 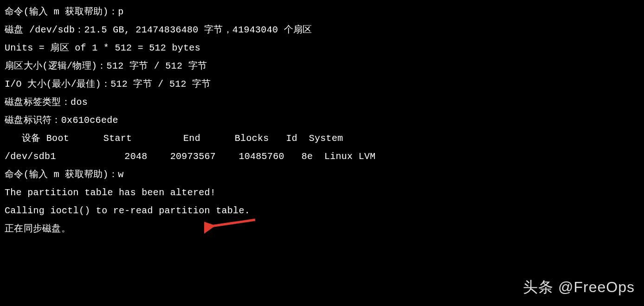 What do you see at coordinates (322, 30) in the screenshot?
I see `disk-size-line: 磁盘 /dev/sdb：21.5 GB, 21474836480 字节，4194…` at bounding box center [322, 30].